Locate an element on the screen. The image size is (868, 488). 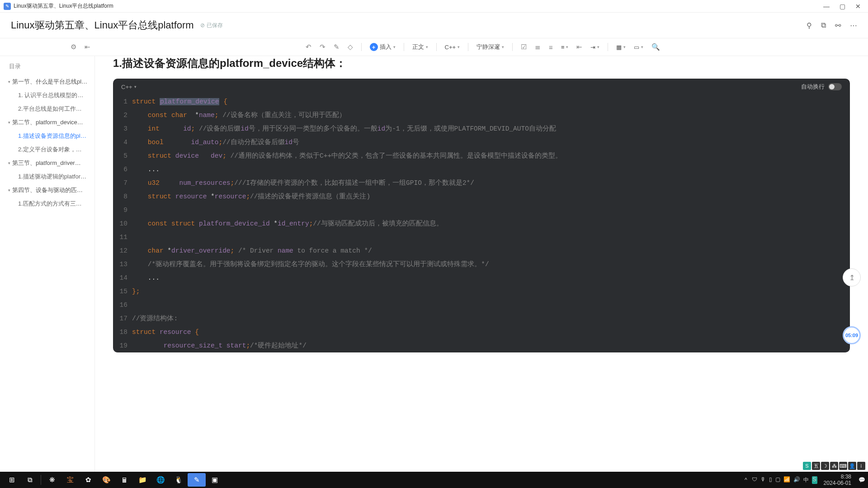
search-icon: 🔍 is located at coordinates (656, 47).